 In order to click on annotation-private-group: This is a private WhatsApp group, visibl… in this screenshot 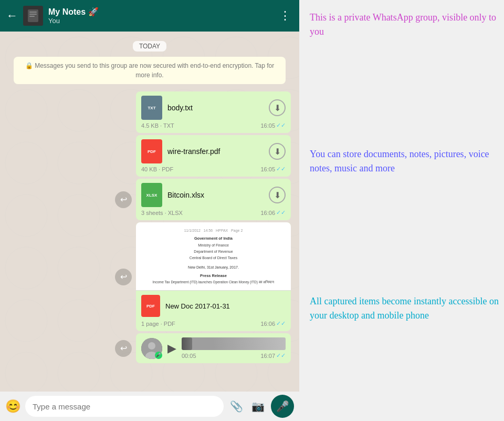, I will do `click(404, 25)`.